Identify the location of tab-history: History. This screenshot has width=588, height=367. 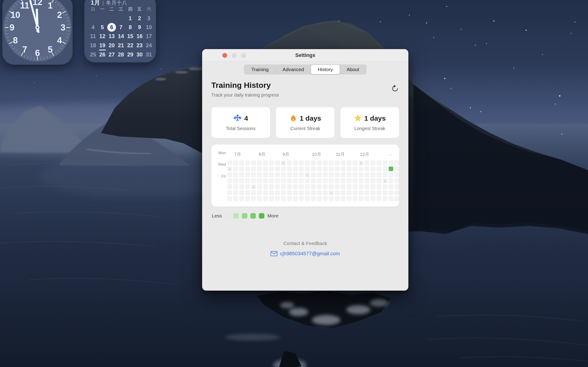
(325, 69).